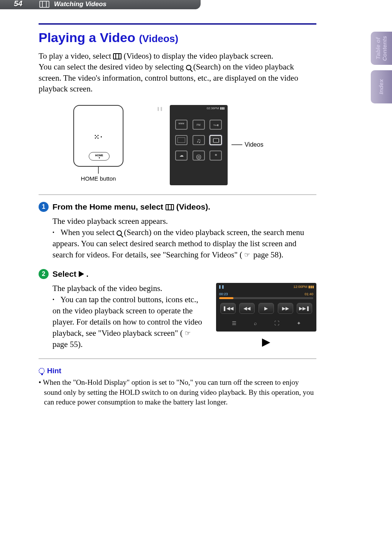 This screenshot has width=392, height=560. Describe the element at coordinates (177, 38) in the screenshot. I see `page-title: Playing a Video (Videos)` at that location.